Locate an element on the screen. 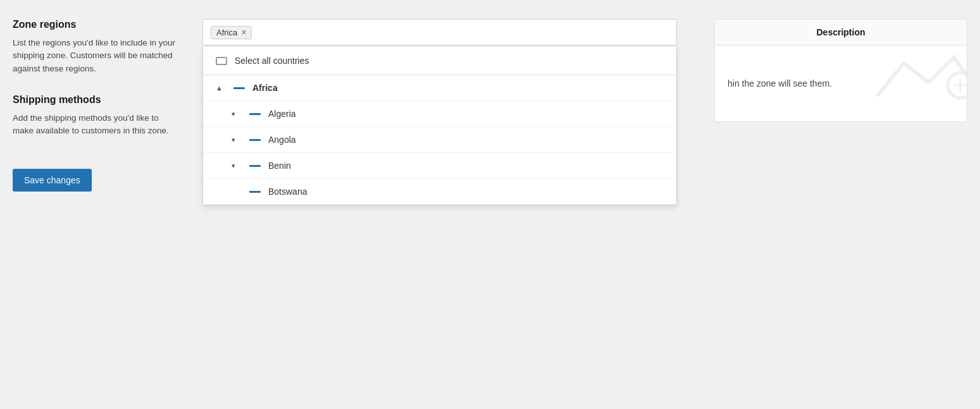 Image resolution: width=980 pixels, height=409 pixels. description-text: hin the zone will see them. is located at coordinates (779, 83).